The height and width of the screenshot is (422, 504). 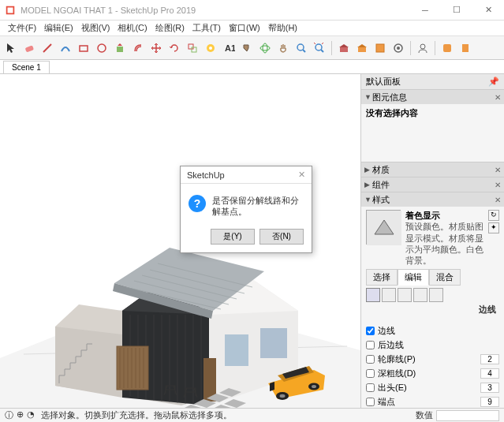 I want to click on paint-tool, so click(x=247, y=48).